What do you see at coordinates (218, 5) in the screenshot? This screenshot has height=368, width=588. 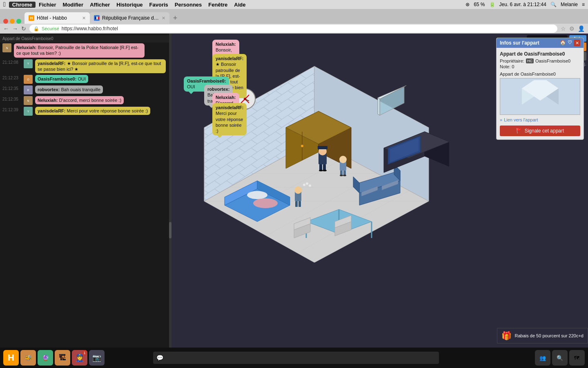 I see `menubar-fenetre: Fenêtre` at bounding box center [218, 5].